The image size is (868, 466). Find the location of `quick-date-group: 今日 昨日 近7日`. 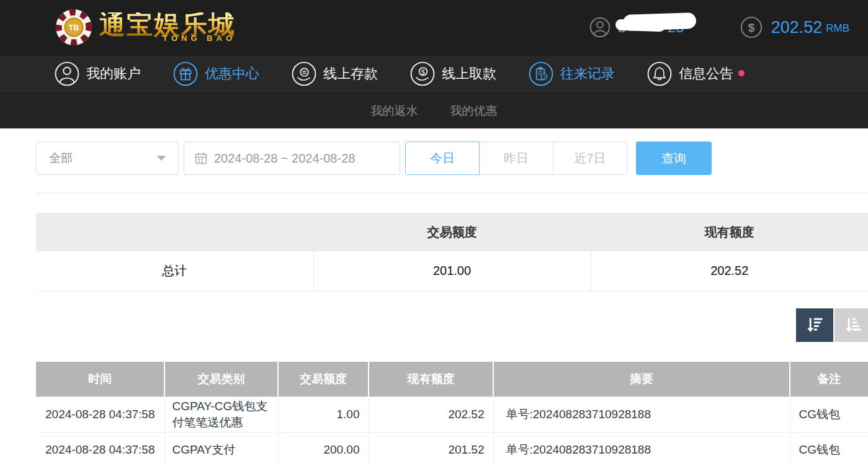

quick-date-group: 今日 昨日 近7日 is located at coordinates (516, 158).